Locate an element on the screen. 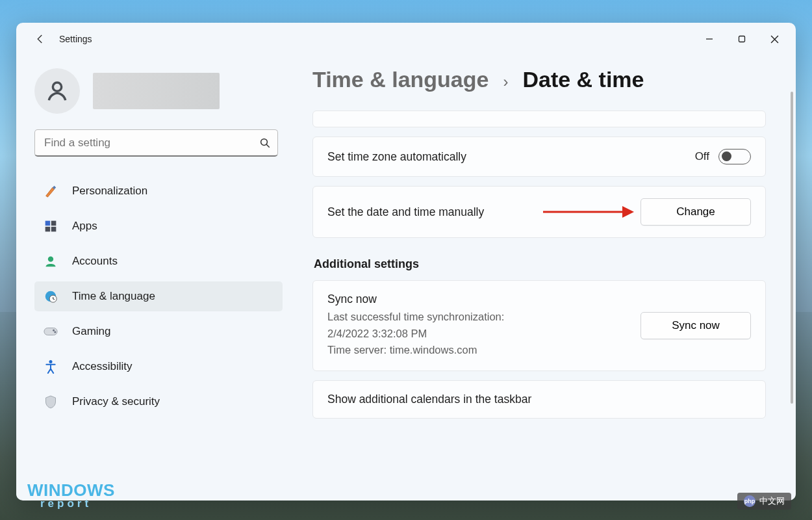  sidebar-item-accounts: Accounts is located at coordinates (159, 261).